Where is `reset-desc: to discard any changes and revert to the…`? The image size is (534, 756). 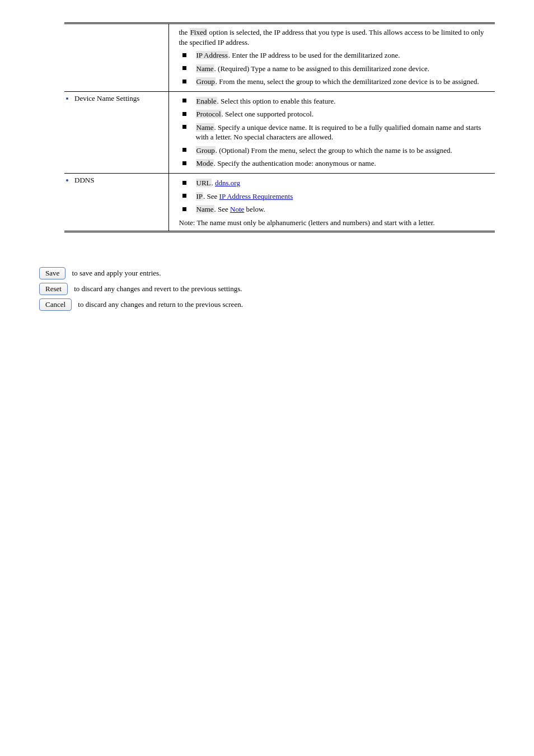 reset-desc: to discard any changes and revert to the… is located at coordinates (158, 289).